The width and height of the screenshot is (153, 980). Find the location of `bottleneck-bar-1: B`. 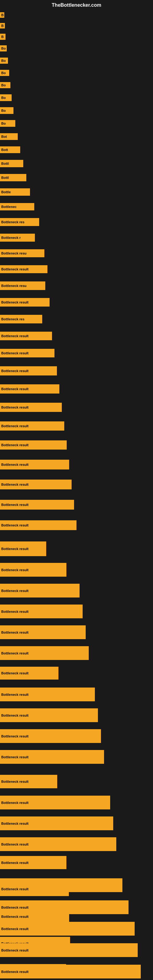

bottleneck-bar-1: B is located at coordinates (2, 15).